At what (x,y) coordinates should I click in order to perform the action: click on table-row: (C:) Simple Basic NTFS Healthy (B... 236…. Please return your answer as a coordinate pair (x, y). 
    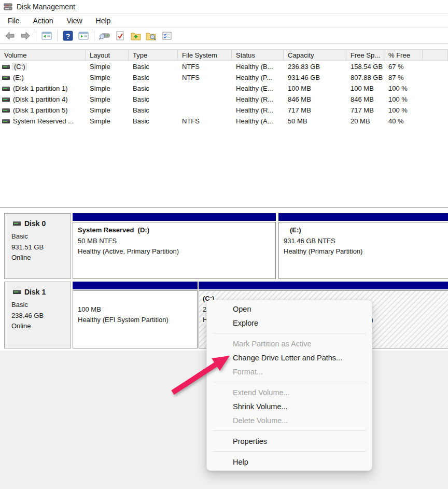
    Looking at the image, I should click on (224, 66).